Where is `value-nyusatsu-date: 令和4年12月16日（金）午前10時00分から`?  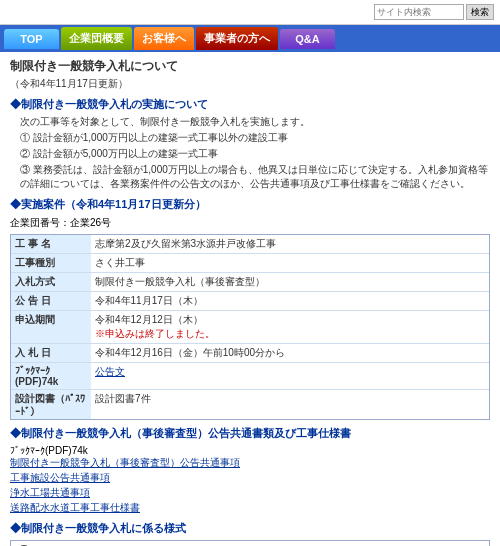
value-nyusatsu-date: 令和4年12月16日（金）午前10時00分から is located at coordinates (290, 353).